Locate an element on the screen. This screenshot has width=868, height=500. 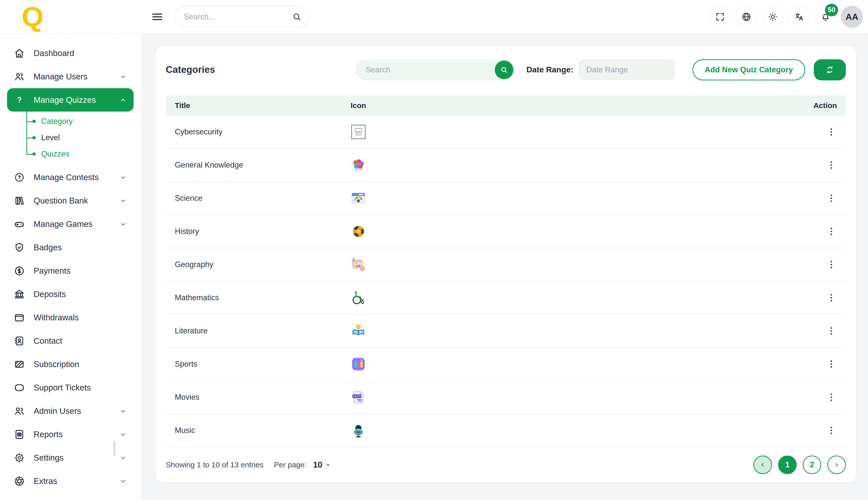
sidebar-item-label: Contact is located at coordinates (48, 341).